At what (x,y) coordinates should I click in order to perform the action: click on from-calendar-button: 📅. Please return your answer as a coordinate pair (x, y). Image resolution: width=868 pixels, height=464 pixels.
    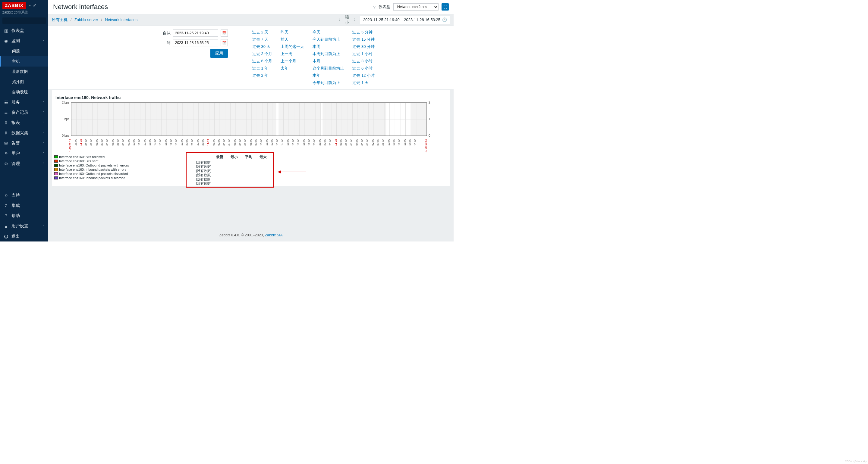
    Looking at the image, I should click on (224, 33).